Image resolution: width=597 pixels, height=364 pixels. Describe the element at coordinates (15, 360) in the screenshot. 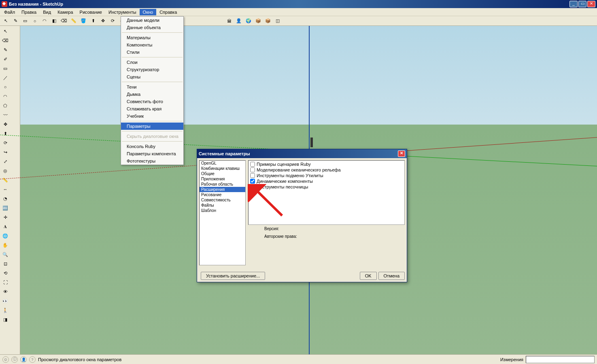

I see `info-icon: ⓘ` at that location.